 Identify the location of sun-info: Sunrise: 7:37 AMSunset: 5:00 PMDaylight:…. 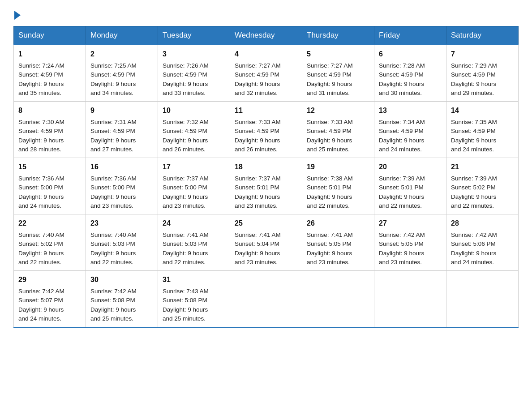
(185, 192).